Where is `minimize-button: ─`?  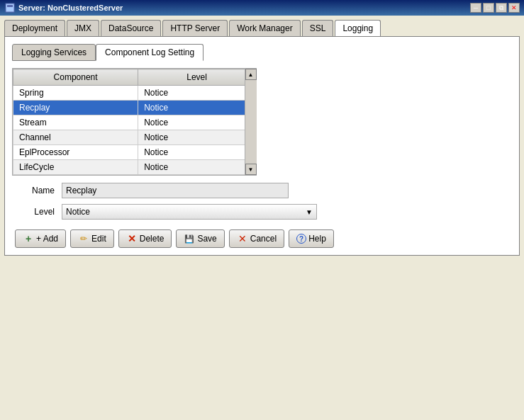
minimize-button: ─ is located at coordinates (476, 8).